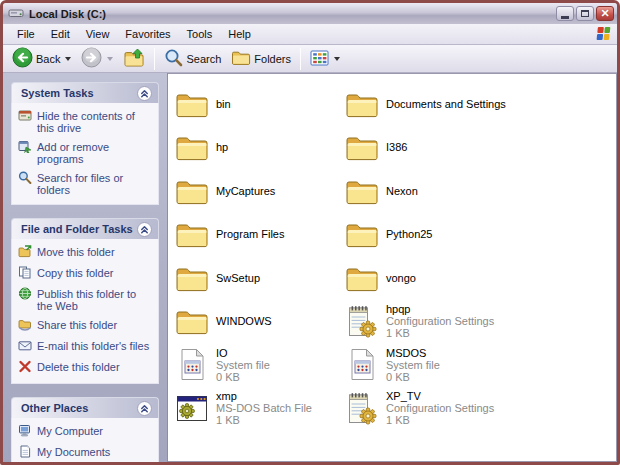 The image size is (620, 465). Describe the element at coordinates (70, 430) in the screenshot. I see `task-label: My Computer` at that location.